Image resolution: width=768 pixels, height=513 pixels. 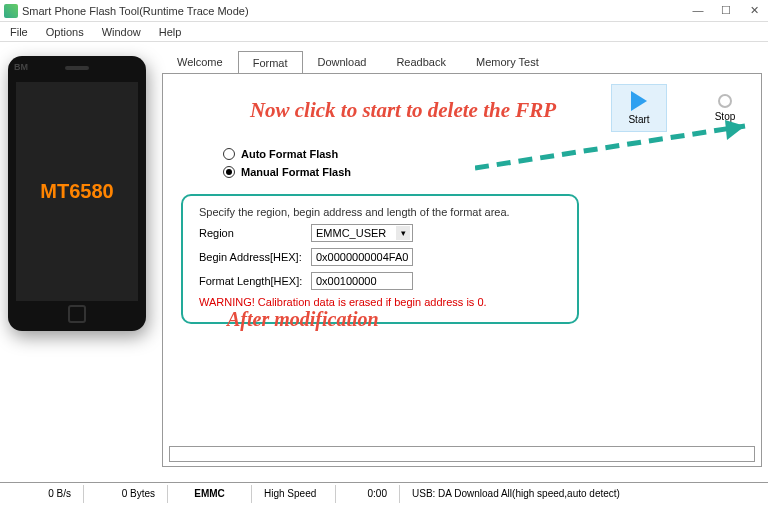 I want to click on menu-file: File, so click(x=19, y=32).